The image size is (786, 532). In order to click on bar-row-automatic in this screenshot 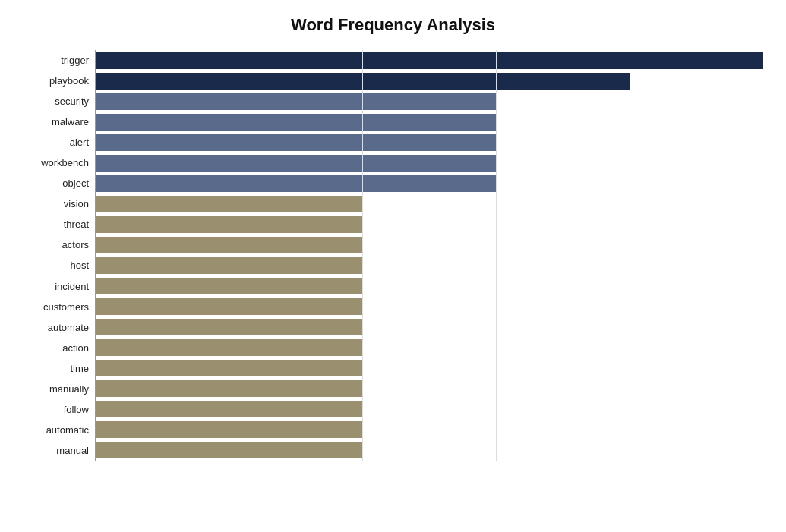, I will do `click(429, 430)`.